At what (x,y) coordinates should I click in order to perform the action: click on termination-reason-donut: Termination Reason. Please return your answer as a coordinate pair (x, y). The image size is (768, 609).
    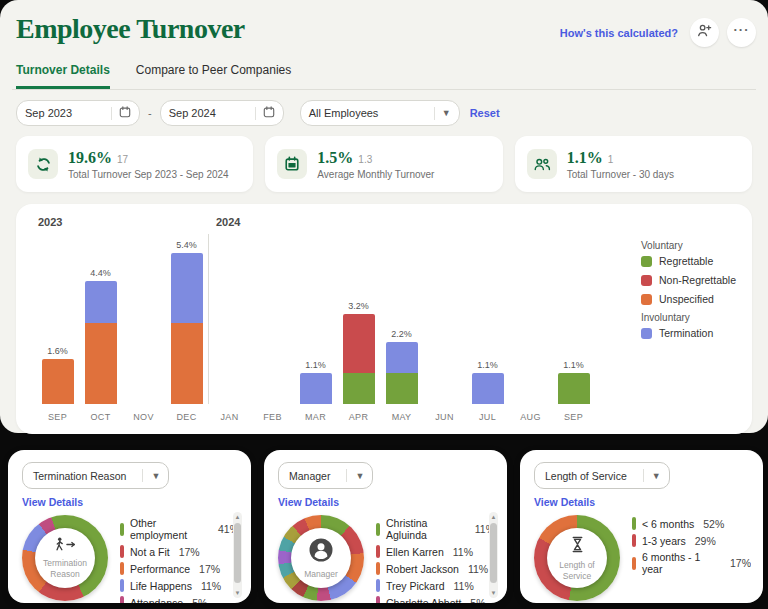
    Looking at the image, I should click on (65, 558).